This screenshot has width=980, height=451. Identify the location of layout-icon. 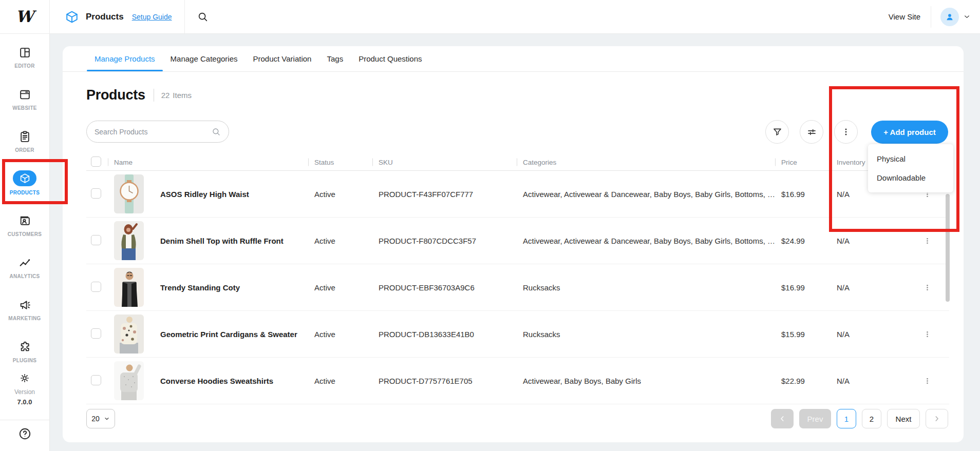
(25, 52).